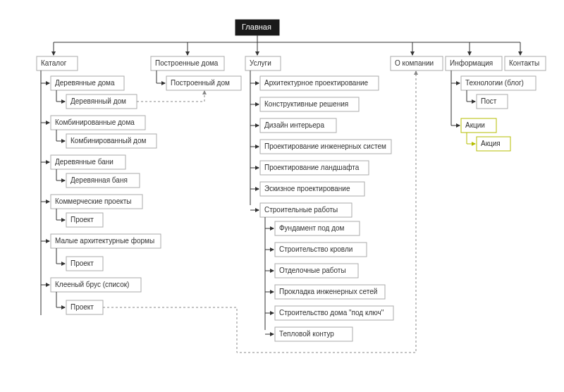 The width and height of the screenshot is (564, 392). Describe the element at coordinates (187, 63) in the screenshot. I see `svg-text: Построенные дома` at that location.